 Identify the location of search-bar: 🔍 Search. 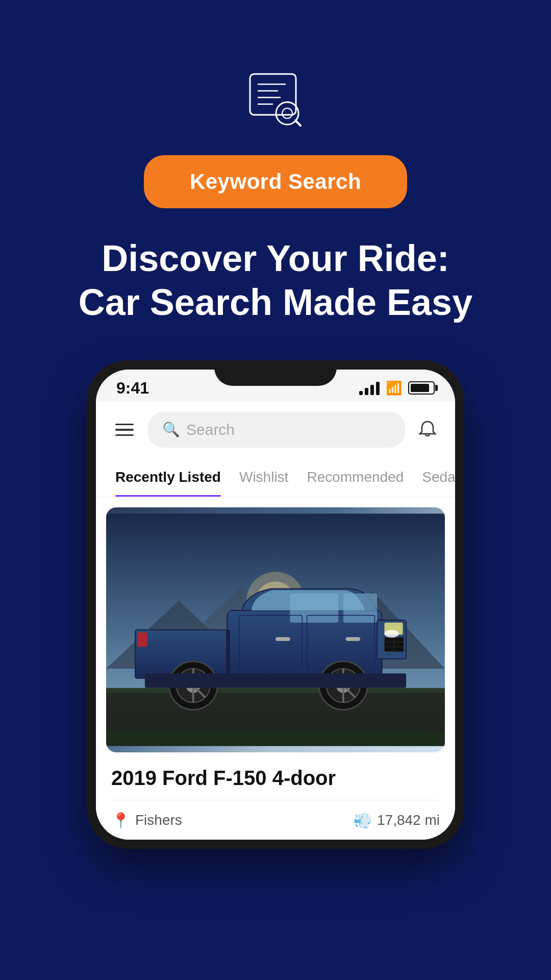
(277, 430).